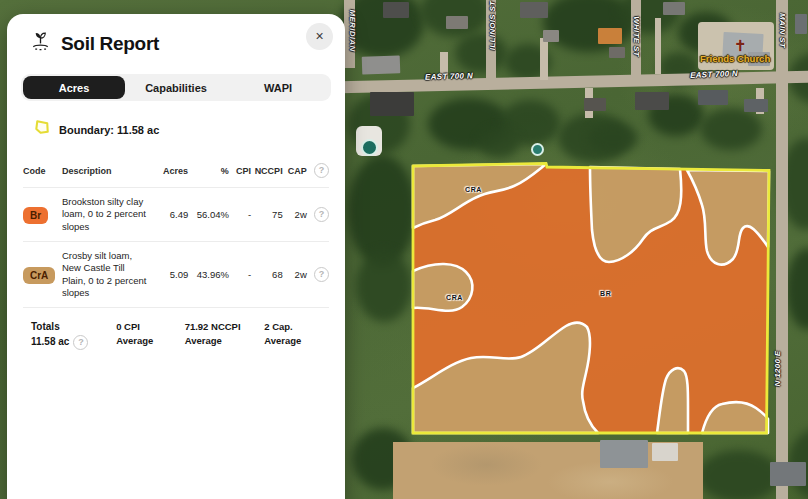 This screenshot has width=808, height=499. Describe the element at coordinates (266, 274) in the screenshot. I see `soil-nccpi: 68` at that location.